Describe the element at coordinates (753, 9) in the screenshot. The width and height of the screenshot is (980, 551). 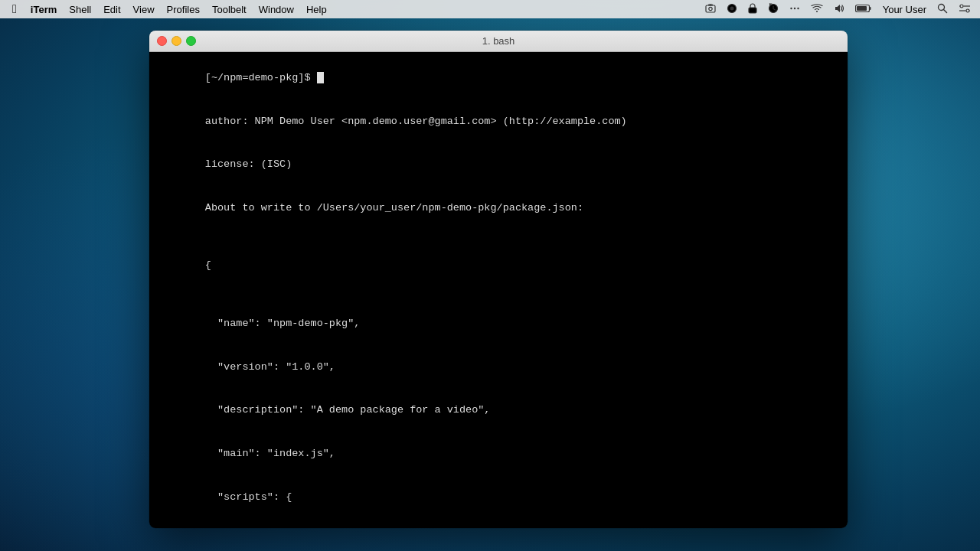
I see `lock-icon` at that location.